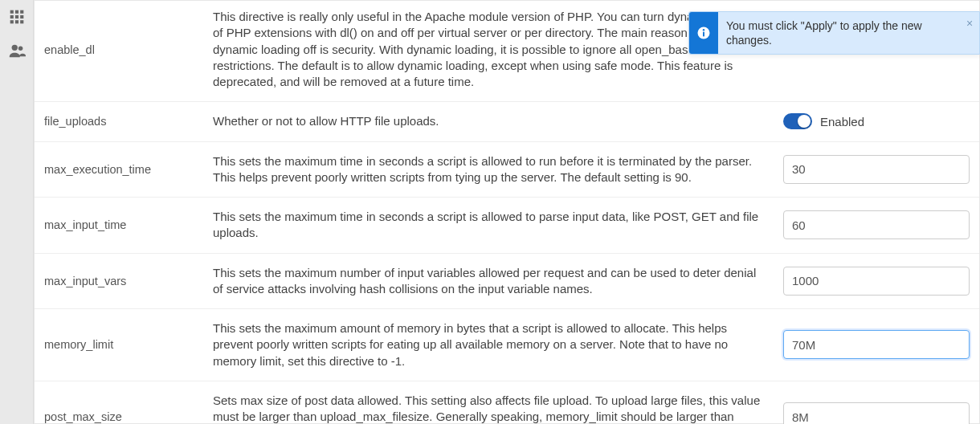  Describe the element at coordinates (507, 226) in the screenshot. I see `row-max-input-time: max_input_time This sets the maximum tim…` at that location.